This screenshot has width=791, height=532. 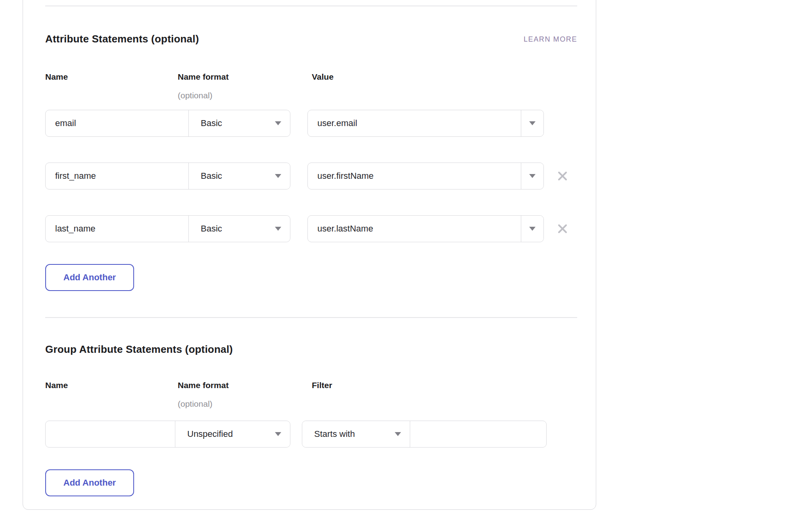 I want to click on group-attribute-statements-title: Group Attribute Statements (optional), so click(x=139, y=350).